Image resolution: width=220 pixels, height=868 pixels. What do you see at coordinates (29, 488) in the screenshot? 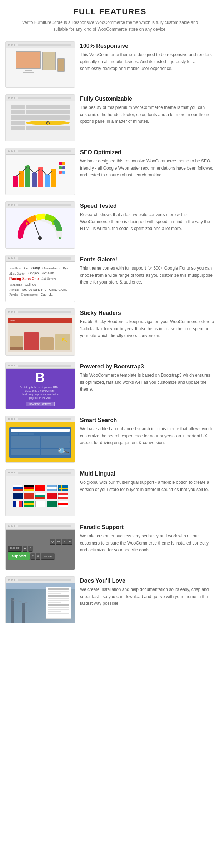
I see `flag-germany` at bounding box center [29, 488].